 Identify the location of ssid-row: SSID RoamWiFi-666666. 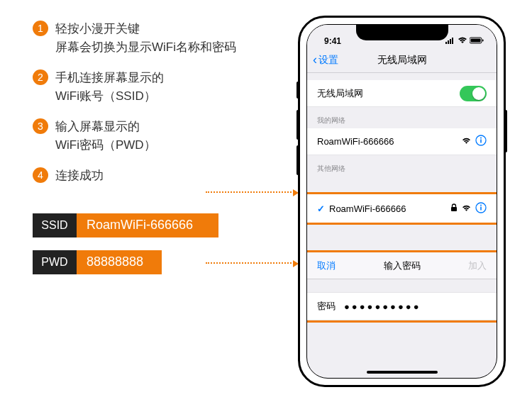
(150, 225).